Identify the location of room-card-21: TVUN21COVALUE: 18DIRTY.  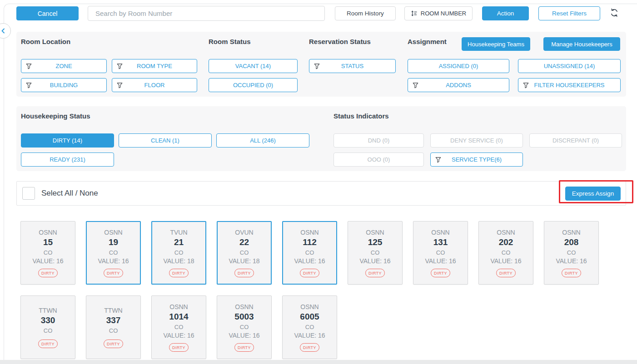
(179, 253).